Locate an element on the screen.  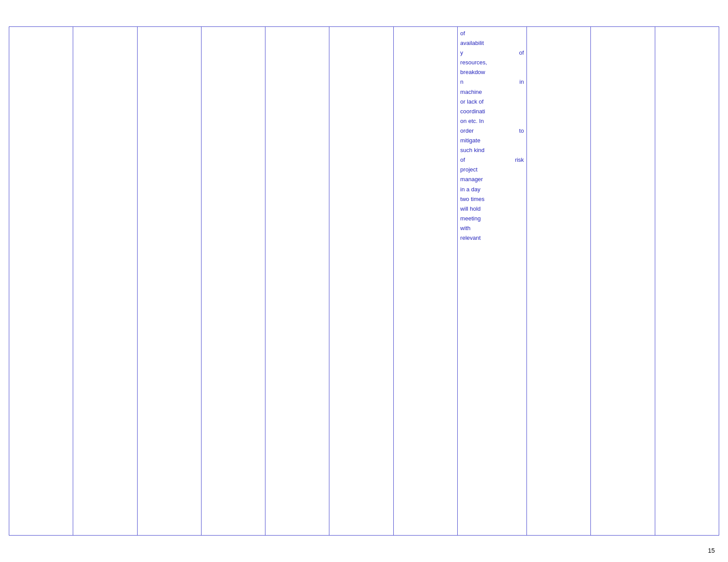
cell-line-such-kind: such kind is located at coordinates (492, 150).